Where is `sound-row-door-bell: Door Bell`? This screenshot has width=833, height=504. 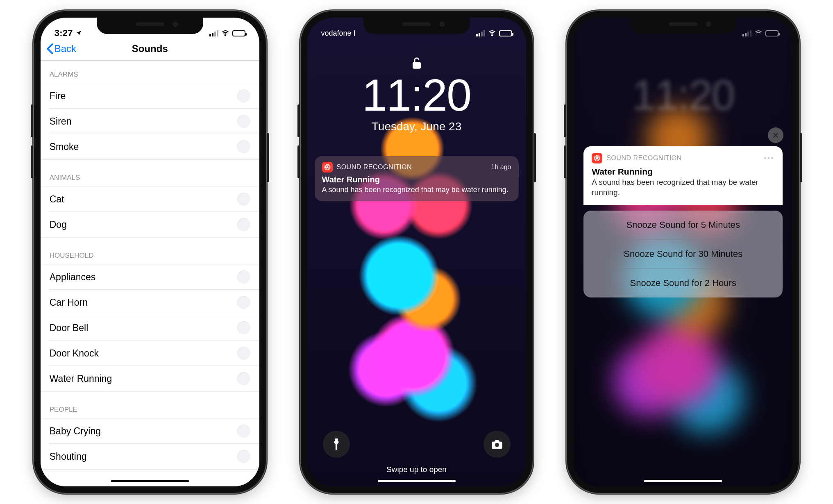 sound-row-door-bell: Door Bell is located at coordinates (150, 328).